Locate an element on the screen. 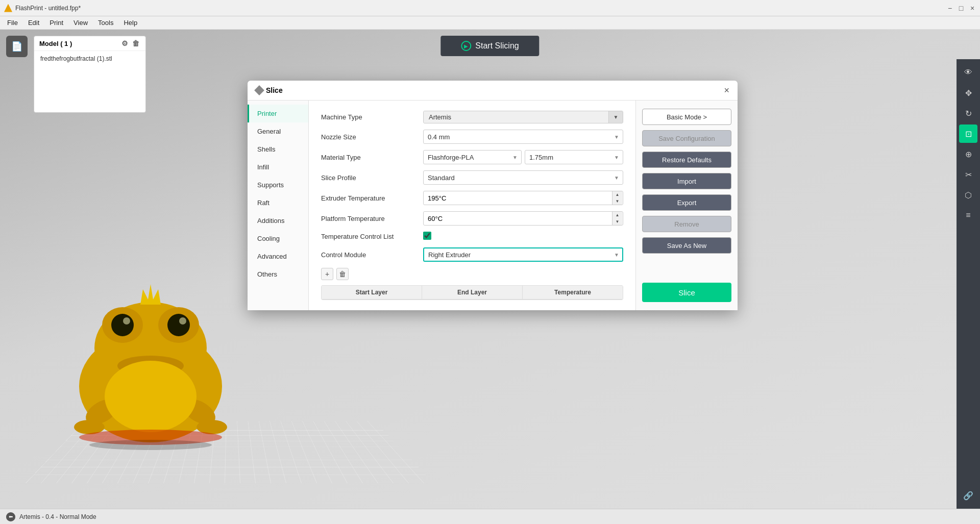 The width and height of the screenshot is (980, 524). status-icon: ⬅ is located at coordinates (11, 517).